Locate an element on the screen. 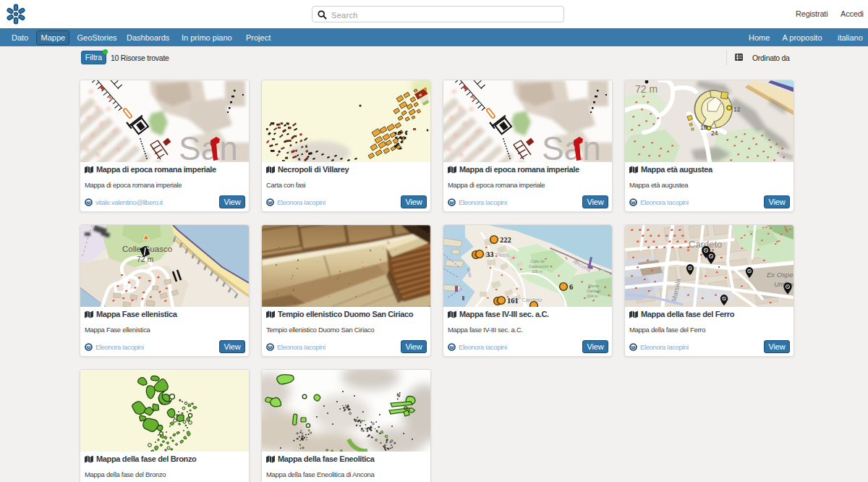 The height and width of the screenshot is (482, 868). svg-text: 72 m is located at coordinates (647, 89).